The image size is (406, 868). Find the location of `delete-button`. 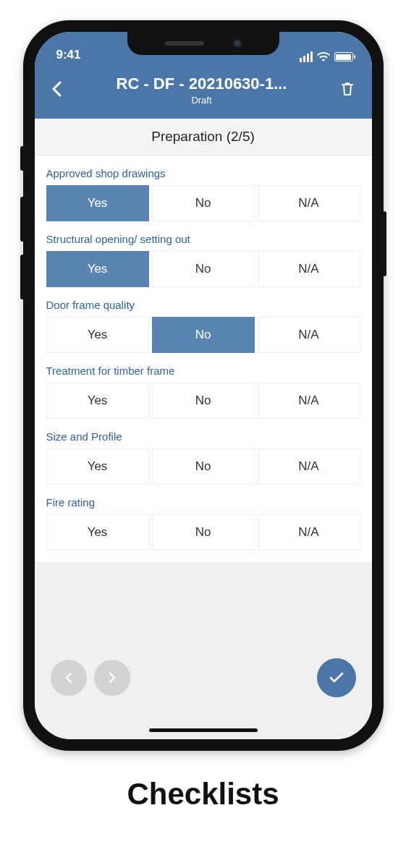

delete-button is located at coordinates (347, 89).